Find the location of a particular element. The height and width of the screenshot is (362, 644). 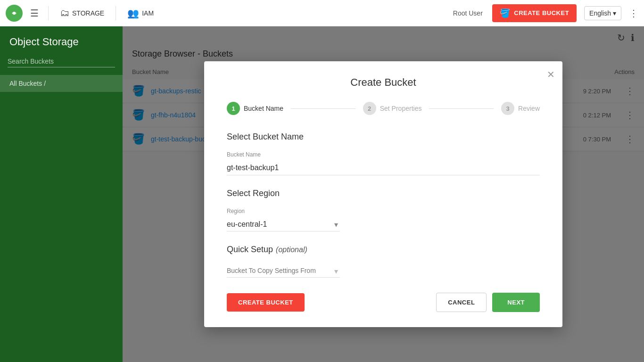

copy-settings-input is located at coordinates (283, 271).